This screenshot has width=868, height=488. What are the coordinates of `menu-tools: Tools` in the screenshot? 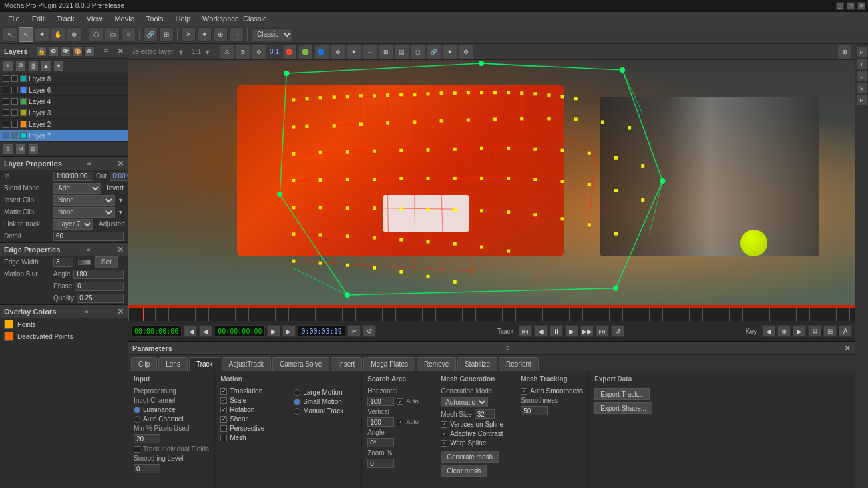 It's located at (155, 19).